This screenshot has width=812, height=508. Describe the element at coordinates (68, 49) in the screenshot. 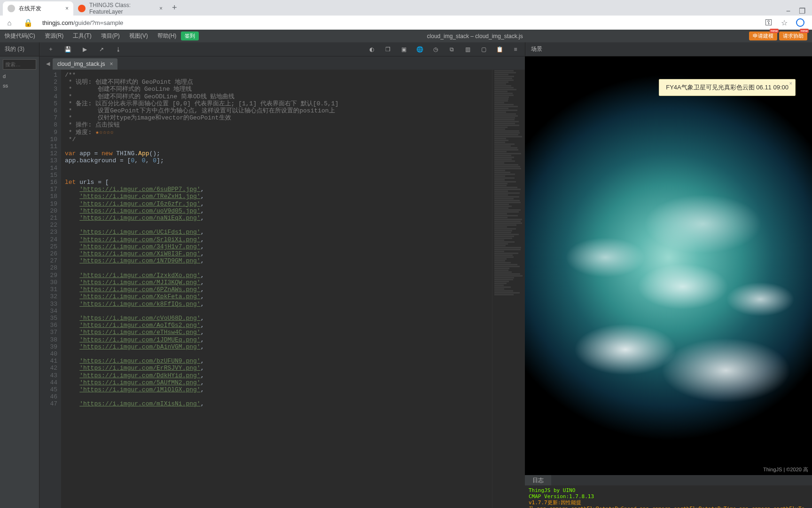

I see `save-icon: 💾` at that location.